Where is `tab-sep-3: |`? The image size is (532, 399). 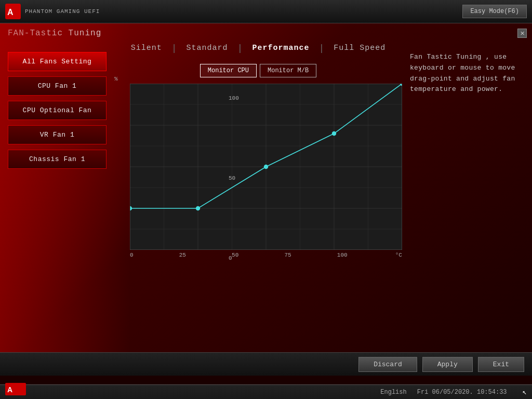 tab-sep-3: | is located at coordinates (321, 48).